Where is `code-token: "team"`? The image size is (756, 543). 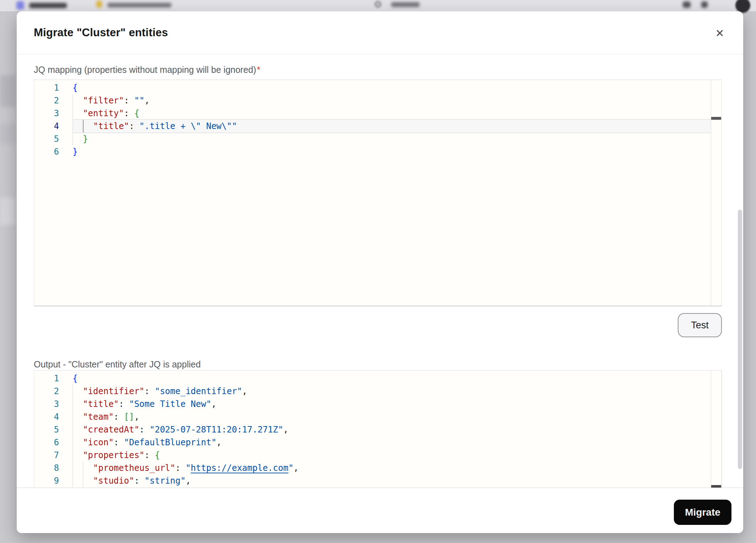 code-token: "team" is located at coordinates (98, 417).